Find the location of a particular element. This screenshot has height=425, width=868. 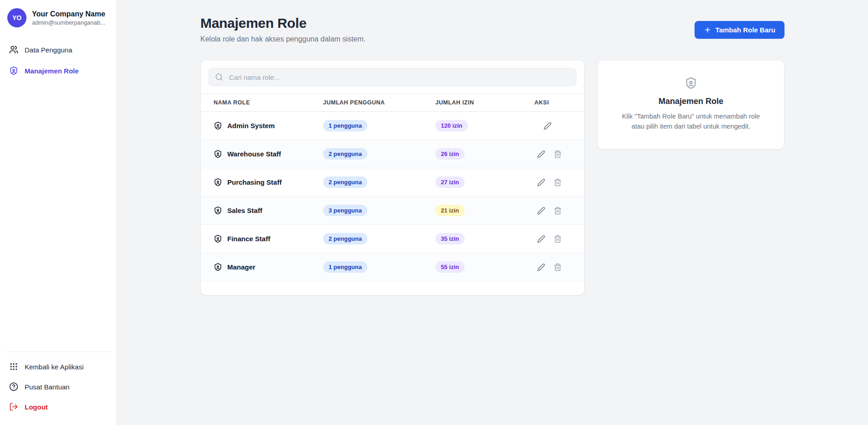

footer-item-label: Pusat Bantuan is located at coordinates (47, 387).